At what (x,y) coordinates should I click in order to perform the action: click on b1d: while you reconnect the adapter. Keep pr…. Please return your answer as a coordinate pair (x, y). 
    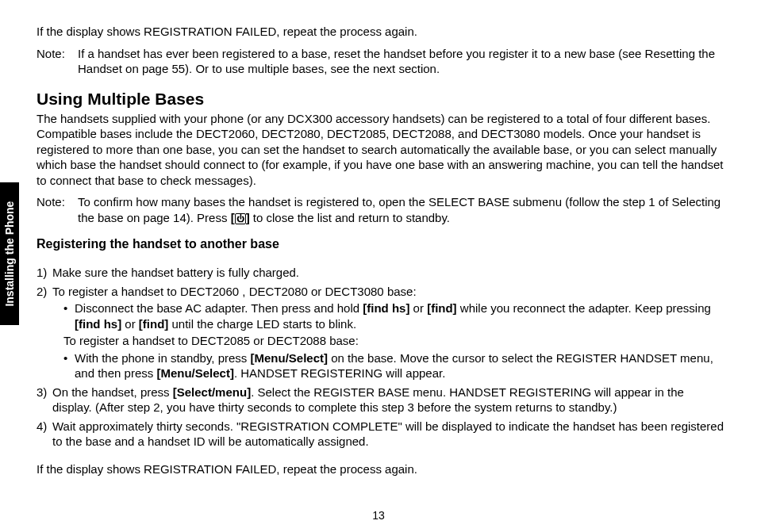
    Looking at the image, I should click on (584, 308).